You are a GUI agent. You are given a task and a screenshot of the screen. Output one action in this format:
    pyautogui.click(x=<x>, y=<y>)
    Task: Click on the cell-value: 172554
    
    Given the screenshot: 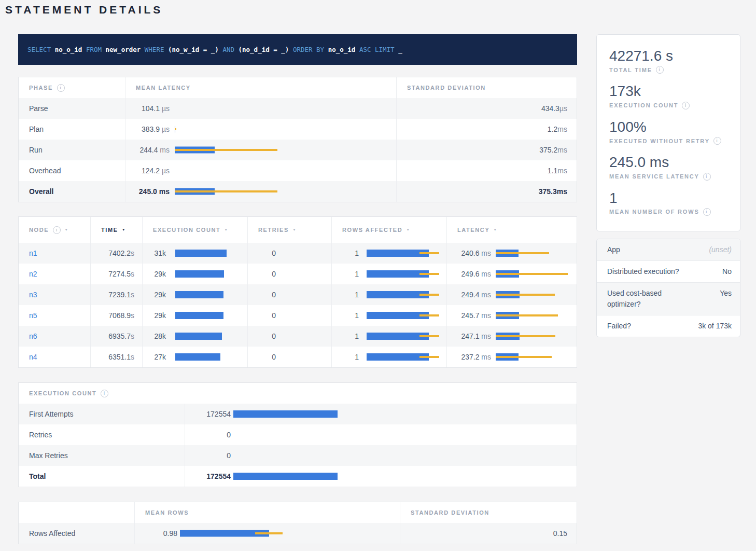 What is the action you would take?
    pyautogui.click(x=208, y=414)
    